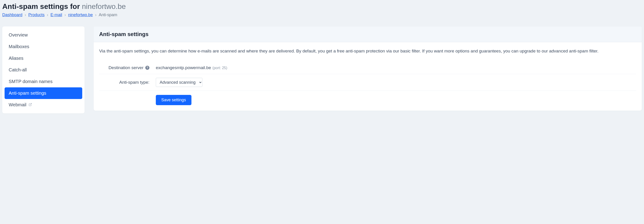 Image resolution: width=644 pixels, height=224 pixels. Describe the element at coordinates (28, 93) in the screenshot. I see `sidebar-item-label: Anti-spam settings` at that location.